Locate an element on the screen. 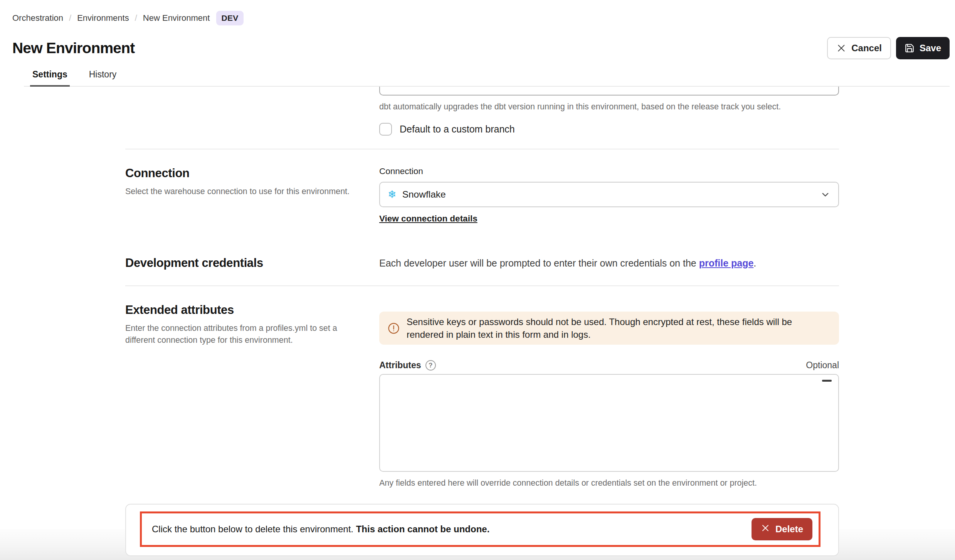 Image resolution: width=955 pixels, height=560 pixels. dev-credentials-content: Each developer user will be prompted to … is located at coordinates (609, 263).